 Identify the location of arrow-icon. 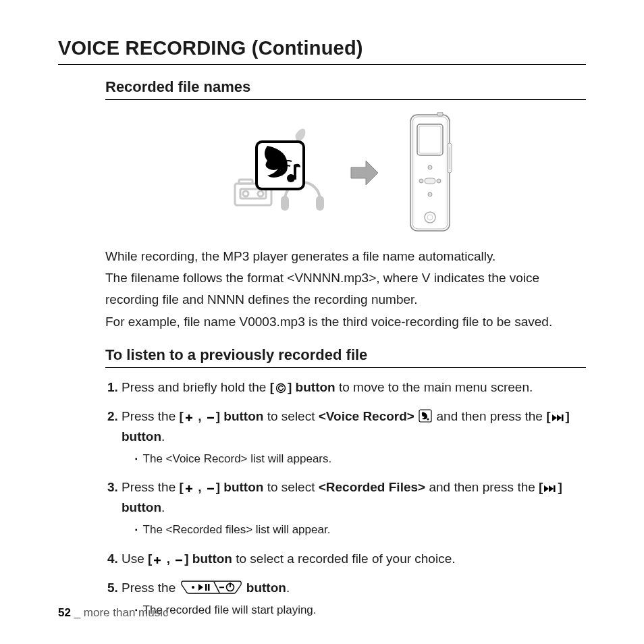
(365, 173).